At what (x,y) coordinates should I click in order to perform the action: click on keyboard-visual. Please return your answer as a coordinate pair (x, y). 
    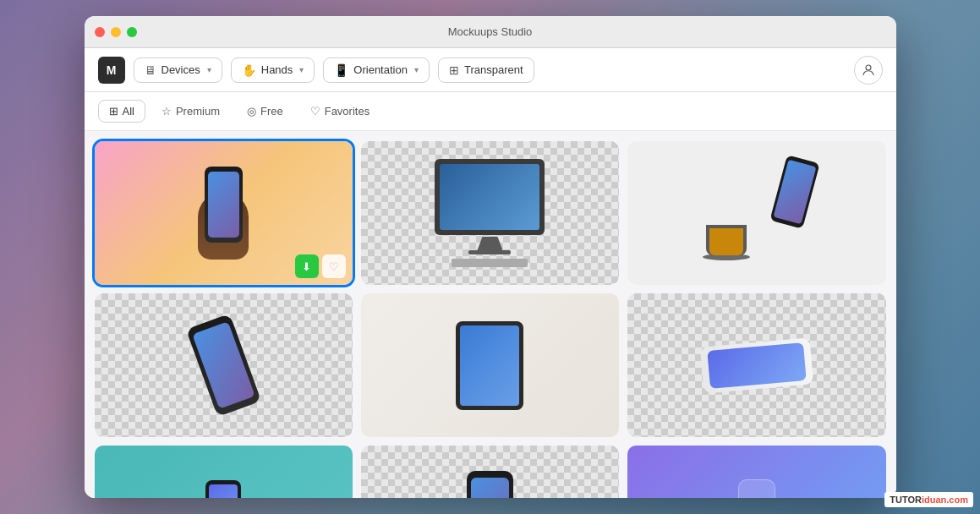
    Looking at the image, I should click on (490, 263).